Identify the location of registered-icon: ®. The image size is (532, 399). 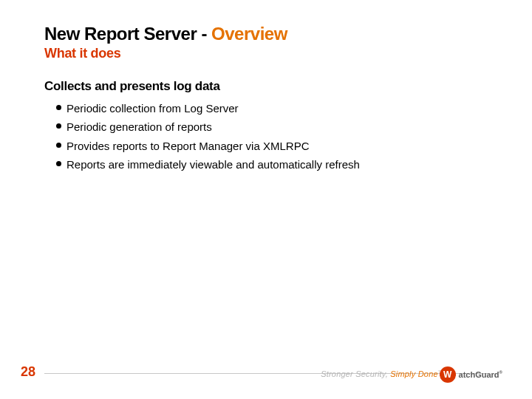
(501, 372).